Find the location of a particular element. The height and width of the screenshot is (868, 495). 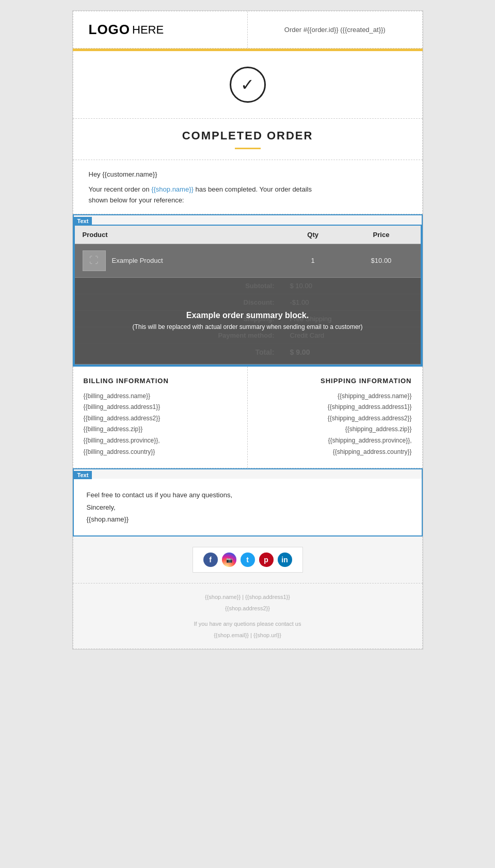

greeting-line1: Hey {{customer.name}} is located at coordinates (248, 175).